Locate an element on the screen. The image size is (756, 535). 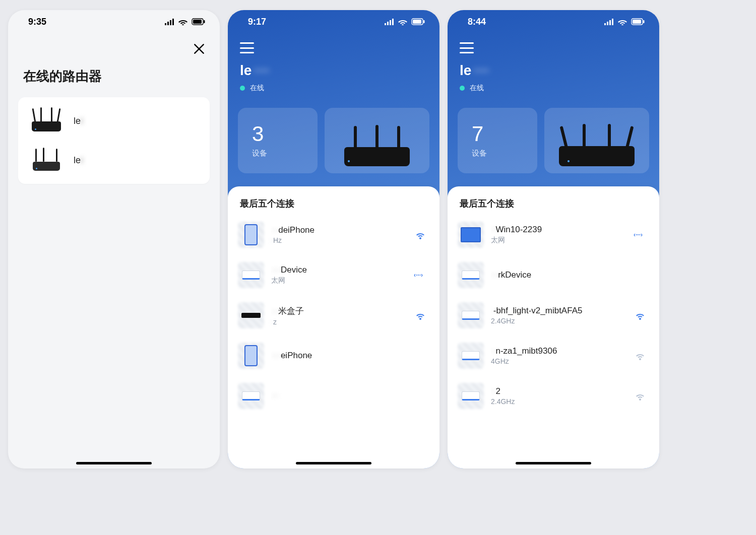
device-row: ··n-za1_mibt93064GHz is located at coordinates (553, 356).